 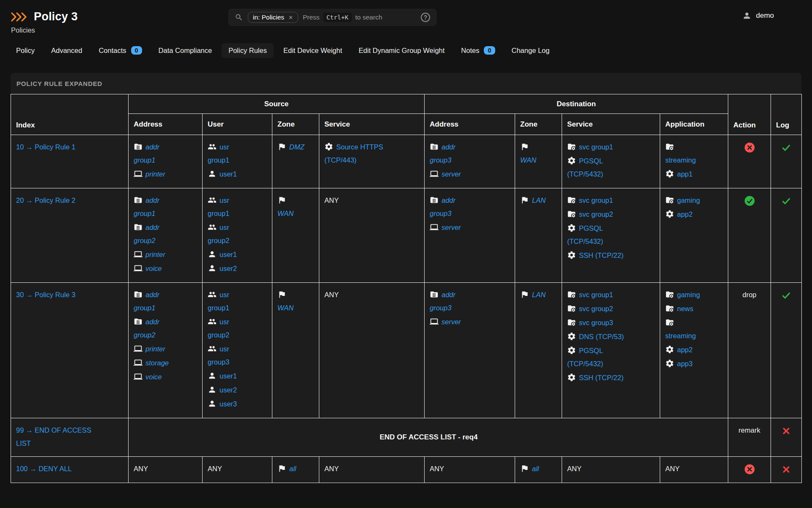 I want to click on service-group-link: svc group3, so click(x=596, y=323).